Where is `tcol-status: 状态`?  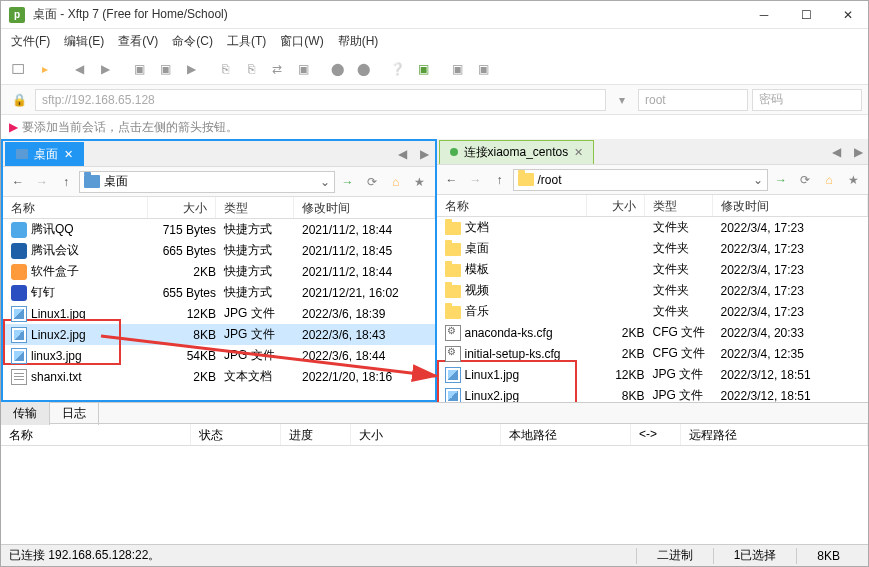
tcol-status: 状态 is located at coordinates (236, 434).